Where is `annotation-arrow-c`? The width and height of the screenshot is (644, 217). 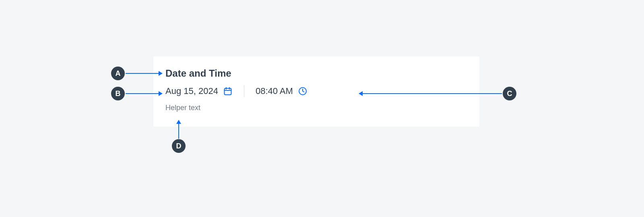 annotation-arrow-c is located at coordinates (432, 94).